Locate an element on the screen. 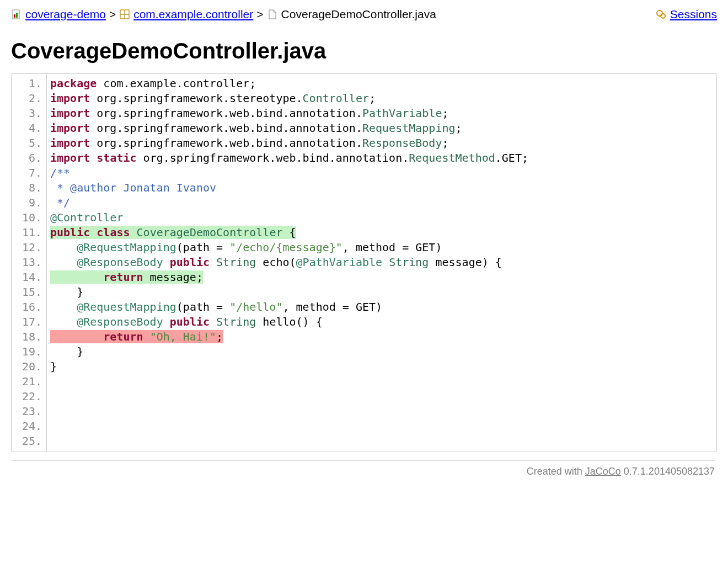  code-line: */ is located at coordinates (382, 203).